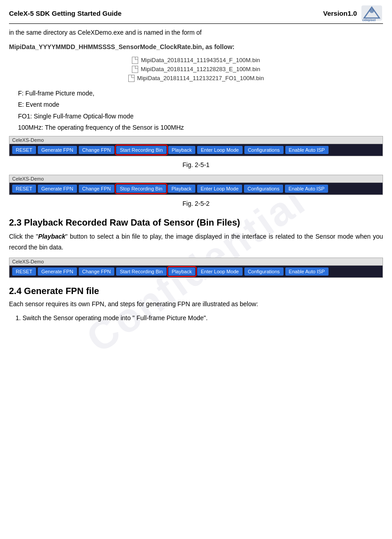  I want to click on fig-label-2: Fig. 2-5-2, so click(196, 204).